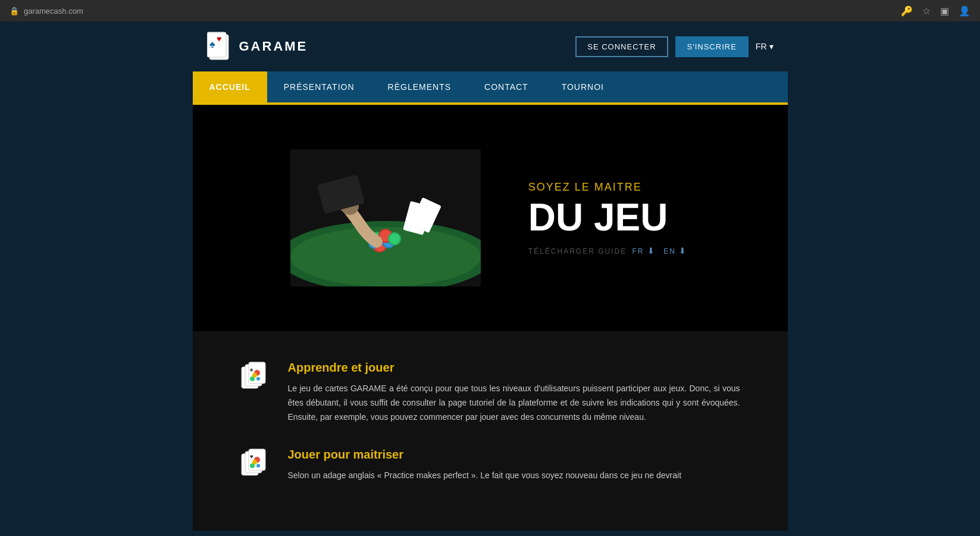 The width and height of the screenshot is (980, 536). I want to click on sidebar-icon: ▣, so click(945, 11).